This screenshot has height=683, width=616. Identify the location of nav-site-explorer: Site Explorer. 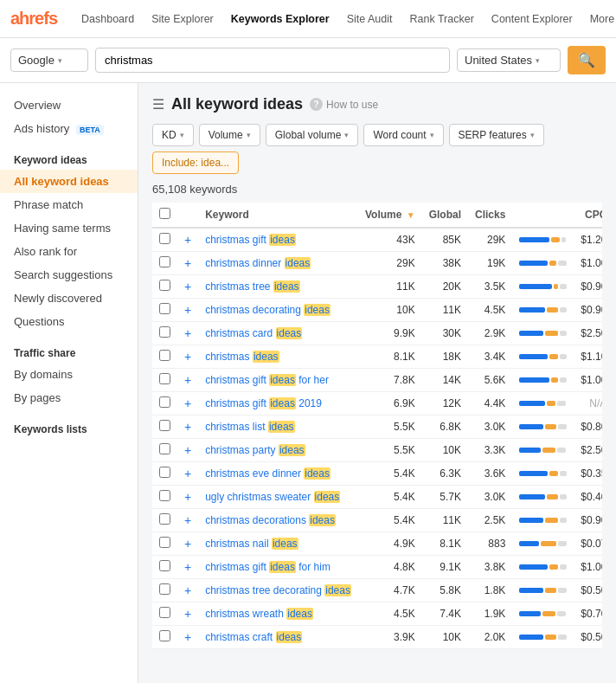
(183, 19).